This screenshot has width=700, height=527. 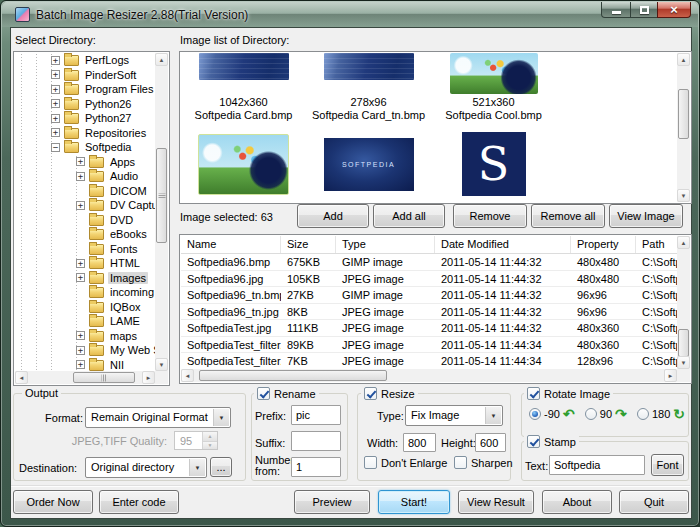 I want to click on table-horizontal-scrollbar: ◄ ►, so click(x=429, y=376).